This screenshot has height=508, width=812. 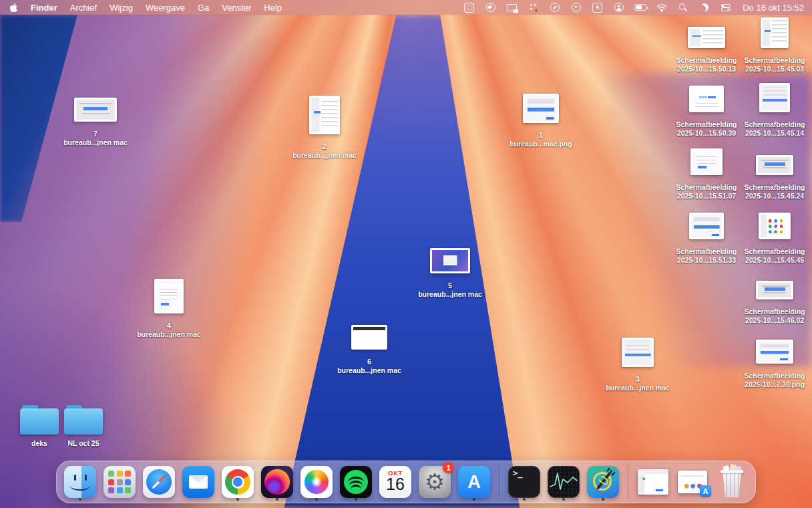 I want to click on file-label: 2025-10...15.45.24, so click(x=775, y=197).